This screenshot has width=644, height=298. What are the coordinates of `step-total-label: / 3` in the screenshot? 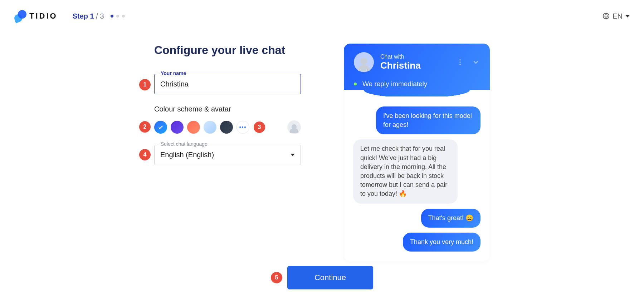 It's located at (100, 16).